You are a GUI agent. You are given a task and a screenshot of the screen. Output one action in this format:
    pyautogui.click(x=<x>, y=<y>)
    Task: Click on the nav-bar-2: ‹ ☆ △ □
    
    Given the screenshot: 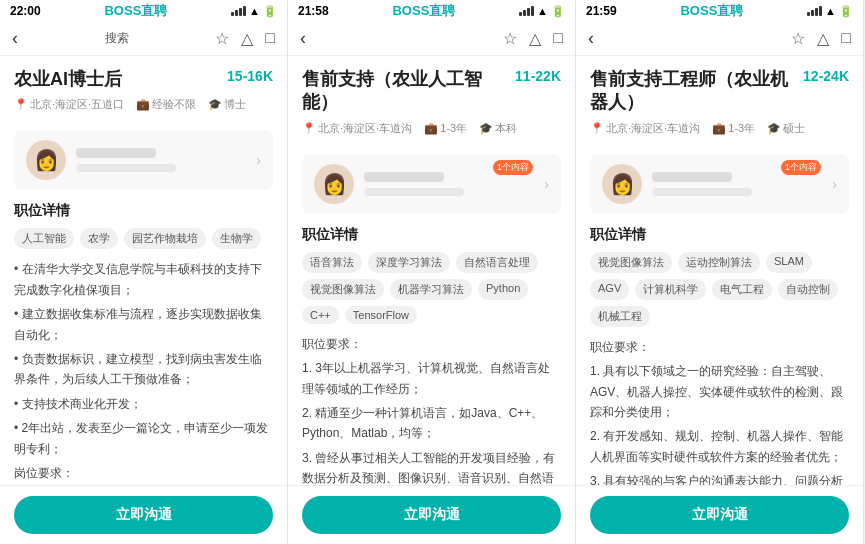 What is the action you would take?
    pyautogui.click(x=432, y=39)
    